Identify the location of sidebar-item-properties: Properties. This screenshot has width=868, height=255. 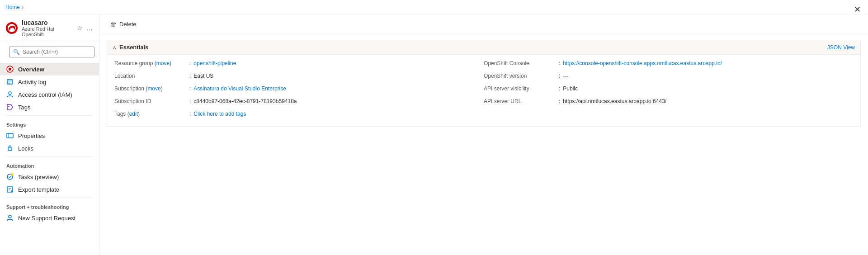
(50, 136).